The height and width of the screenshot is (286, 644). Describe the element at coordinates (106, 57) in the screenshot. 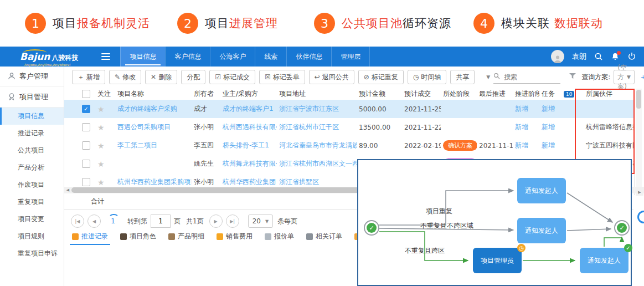

I see `hamburger-menu-icon` at that location.